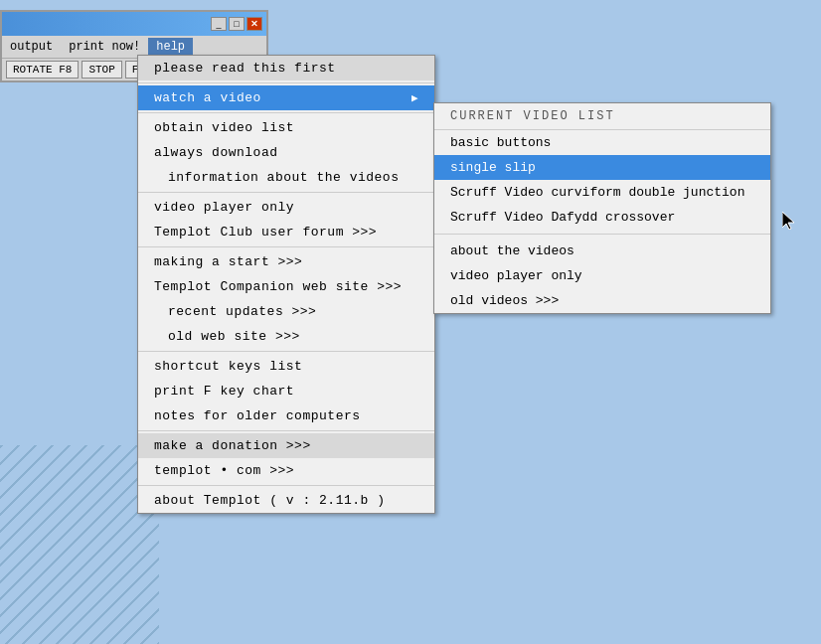  What do you see at coordinates (208, 97) in the screenshot?
I see `watch-video-label: watch a video` at bounding box center [208, 97].